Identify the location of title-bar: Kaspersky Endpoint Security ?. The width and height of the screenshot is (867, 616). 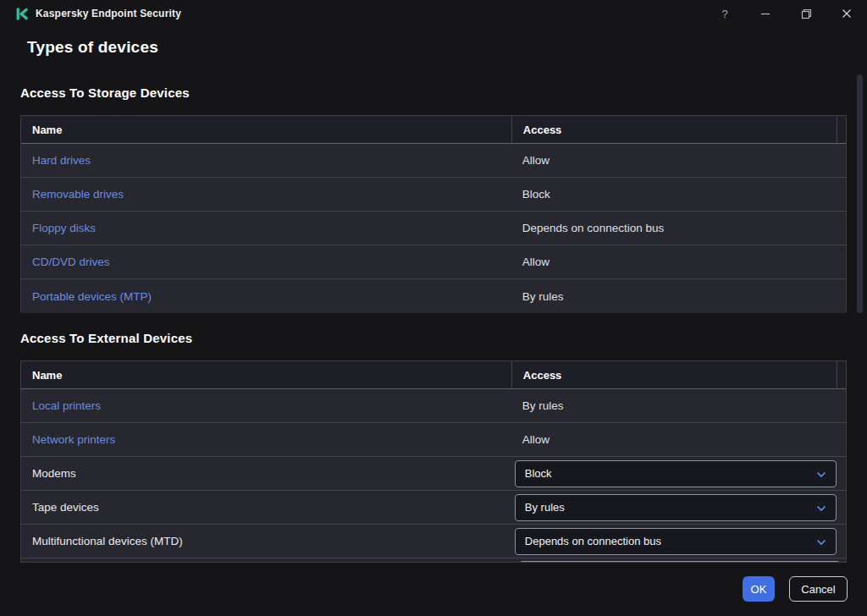
(434, 14).